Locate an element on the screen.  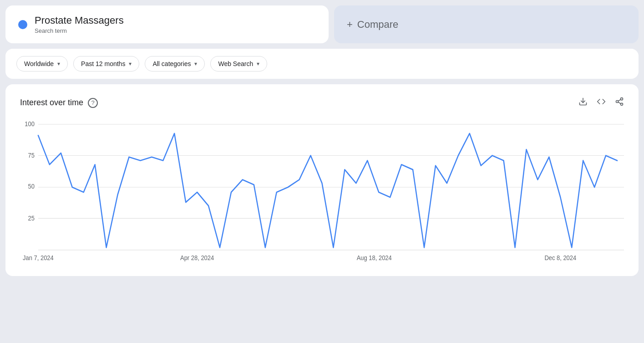
search-term-title: Prostate Massagers is located at coordinates (79, 20).